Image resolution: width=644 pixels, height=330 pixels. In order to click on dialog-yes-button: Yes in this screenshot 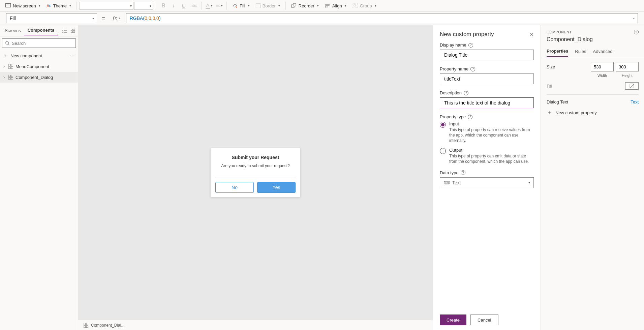, I will do `click(276, 187)`.